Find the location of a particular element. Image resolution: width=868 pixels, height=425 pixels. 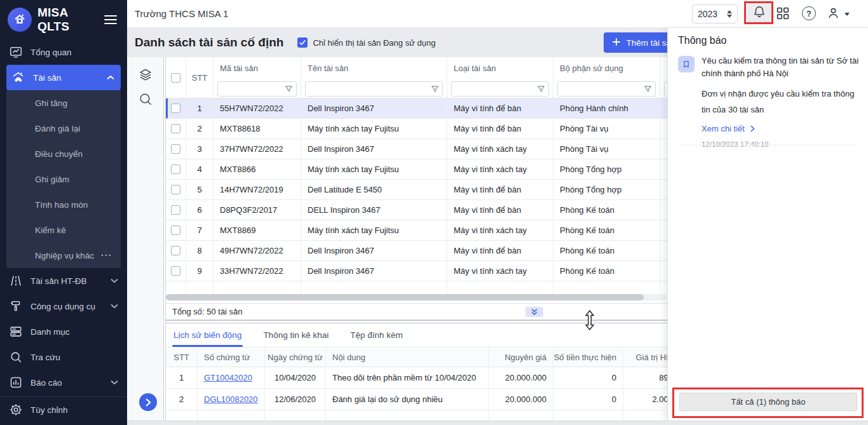

cell-stt: 3 is located at coordinates (200, 149).